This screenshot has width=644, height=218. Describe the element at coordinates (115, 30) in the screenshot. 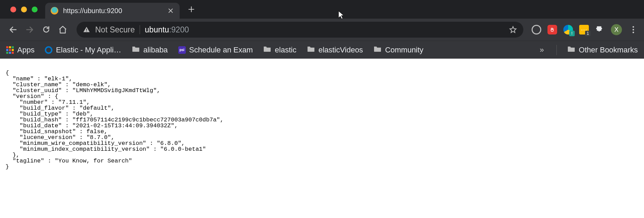

I see `not-secure-label: Not Secure` at that location.